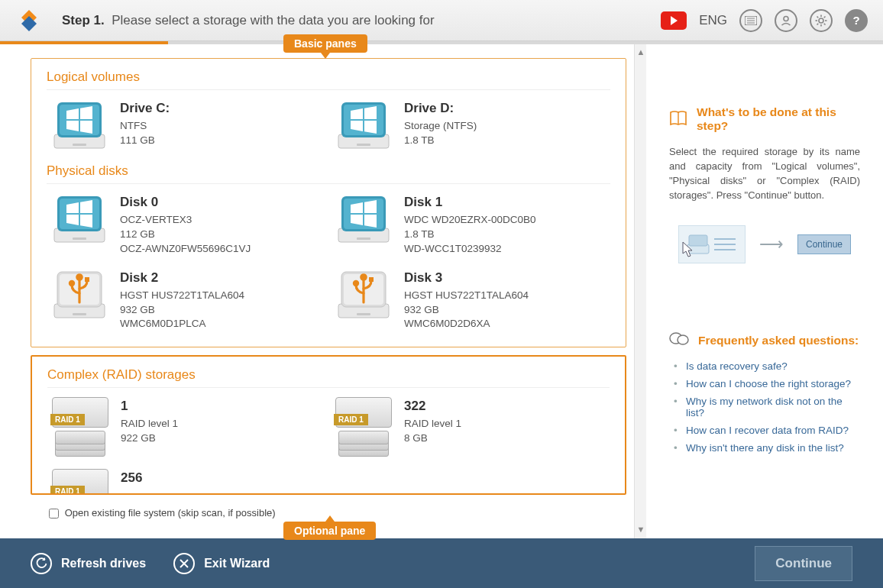  What do you see at coordinates (688, 250) in the screenshot?
I see `mouse-cursor-icon` at bounding box center [688, 250].